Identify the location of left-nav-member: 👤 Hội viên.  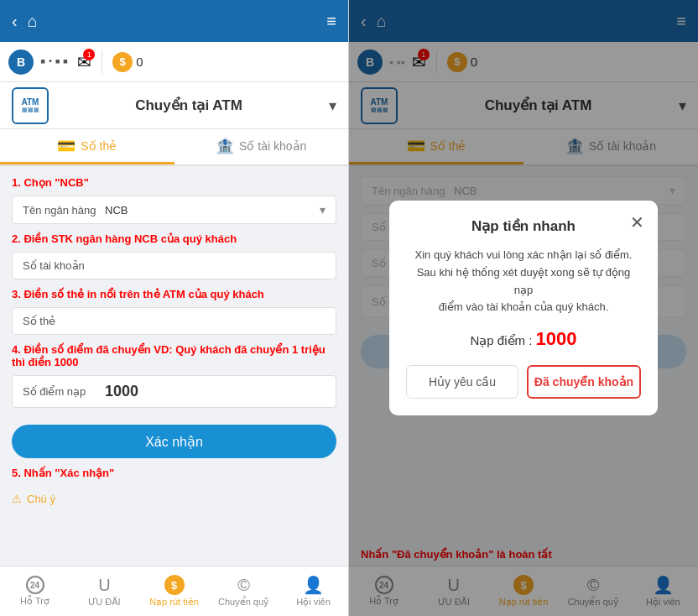
(314, 591).